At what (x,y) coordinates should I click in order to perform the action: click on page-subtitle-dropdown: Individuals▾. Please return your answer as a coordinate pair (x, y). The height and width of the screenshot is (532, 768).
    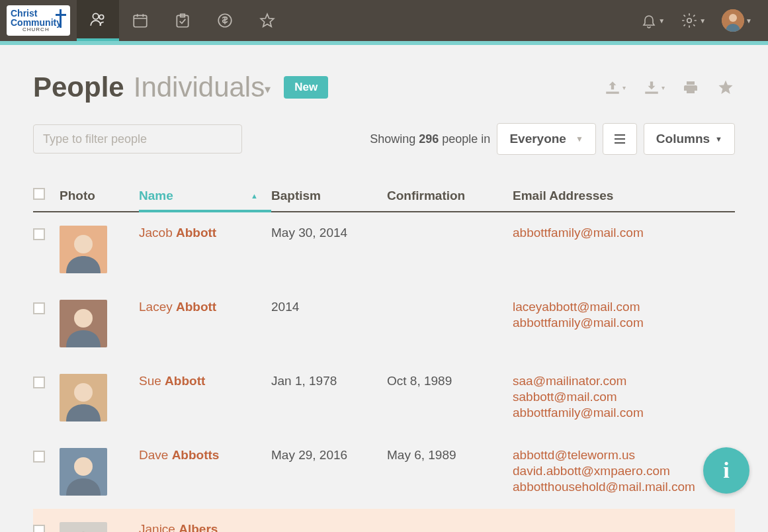
    Looking at the image, I should click on (202, 87).